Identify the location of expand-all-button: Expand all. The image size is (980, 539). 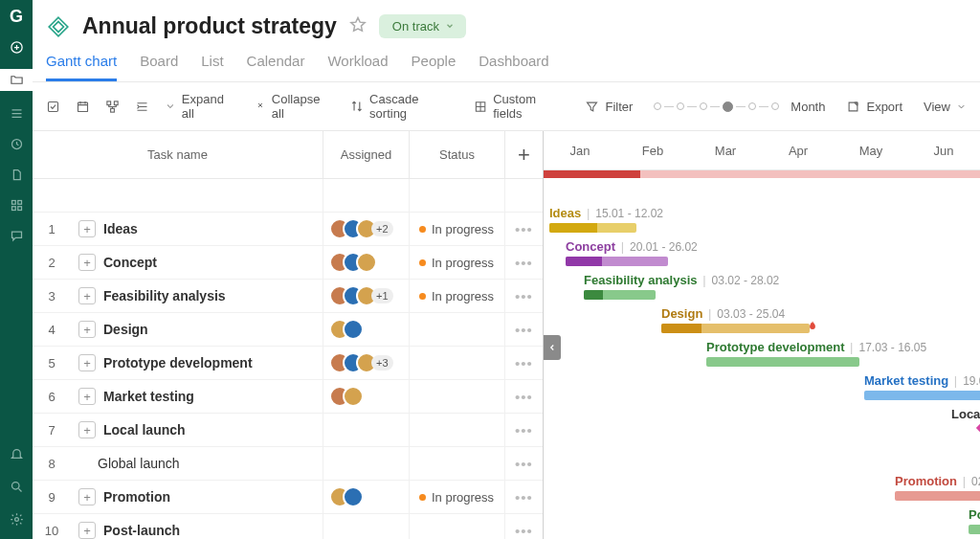
(202, 106).